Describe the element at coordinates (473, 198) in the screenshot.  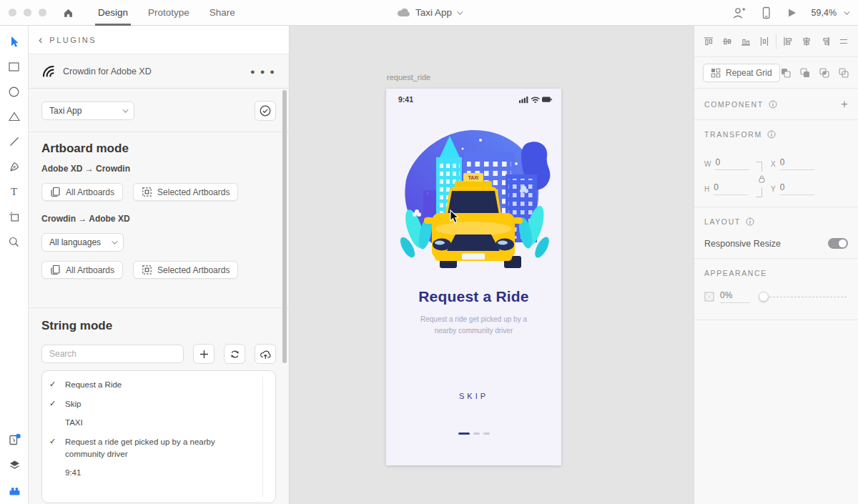
I see `taxi-illustration: TAXI` at that location.